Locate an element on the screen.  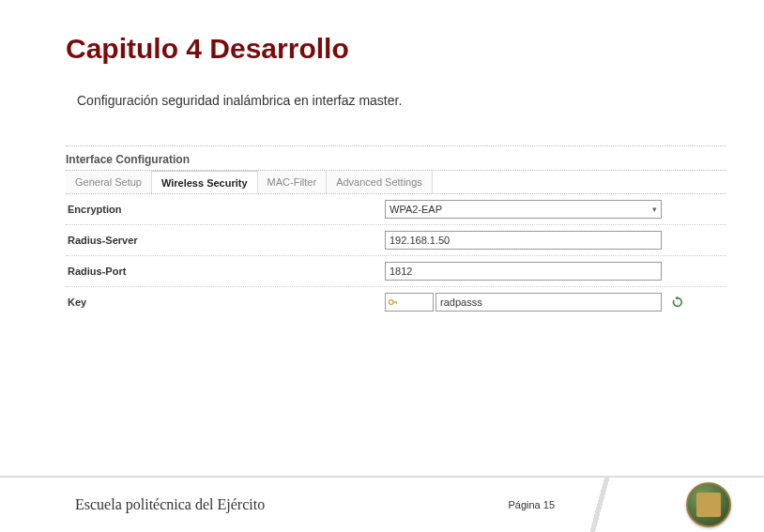
page-title: Capitulo 4 Desarrollo is located at coordinates (415, 49).